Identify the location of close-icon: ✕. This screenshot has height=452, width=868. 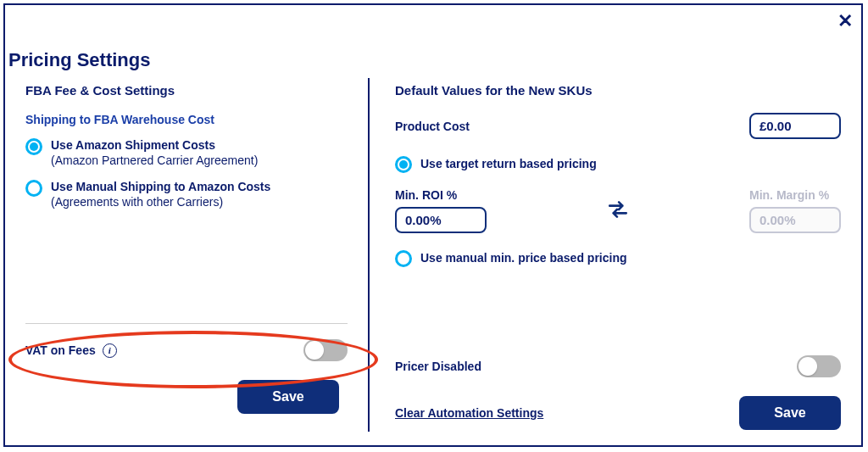
(845, 21).